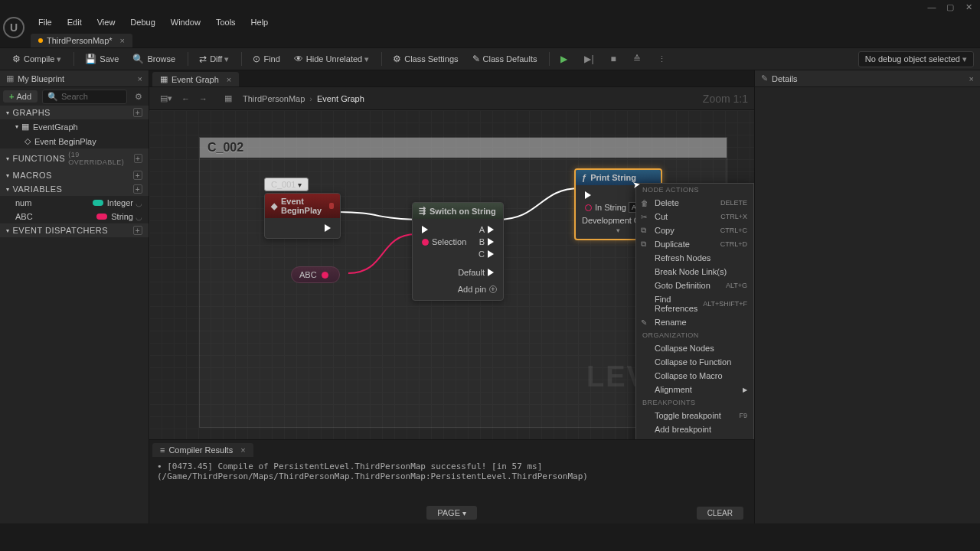 The height and width of the screenshot is (551, 980). What do you see at coordinates (260, 22) in the screenshot?
I see `menu-help: Help` at bounding box center [260, 22].